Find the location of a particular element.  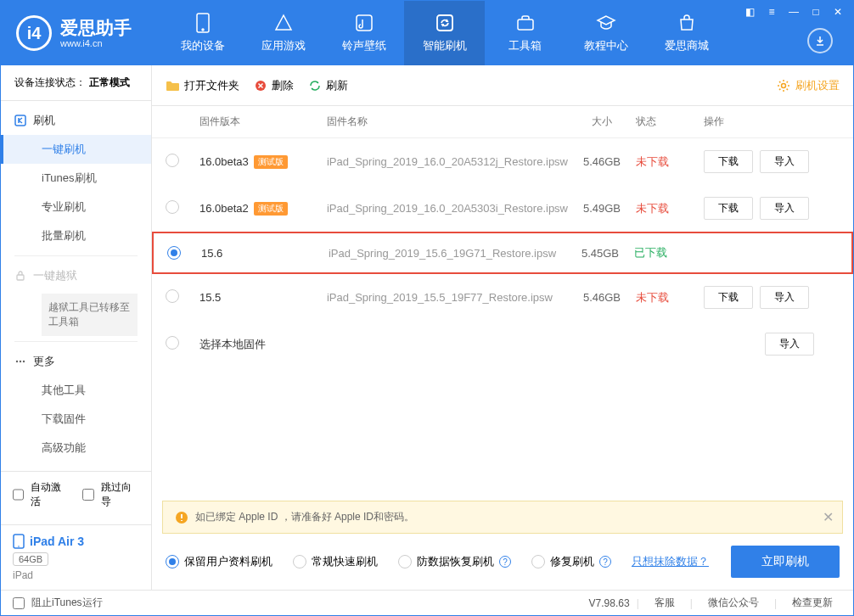

nav-store: 爱思商城 is located at coordinates (686, 33).